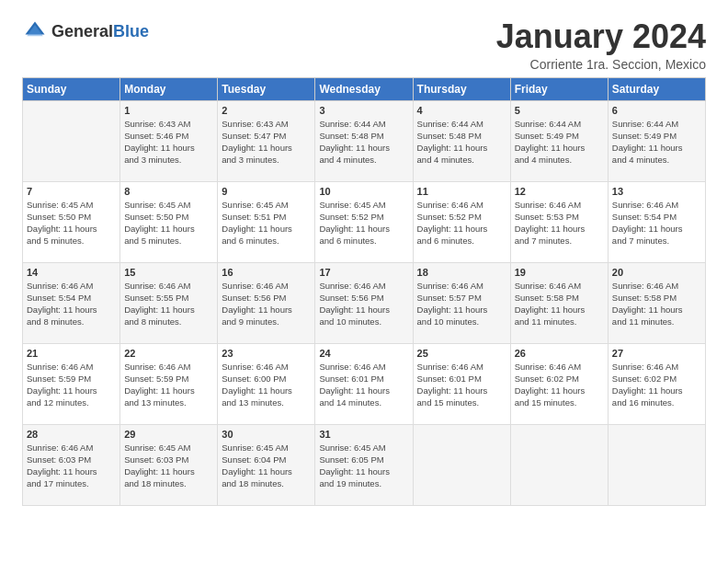  What do you see at coordinates (559, 141) in the screenshot?
I see `calendar-cell: 5Sunrise: 6:44 AM Sunset: 5:49 PM Daylig…` at bounding box center [559, 141].